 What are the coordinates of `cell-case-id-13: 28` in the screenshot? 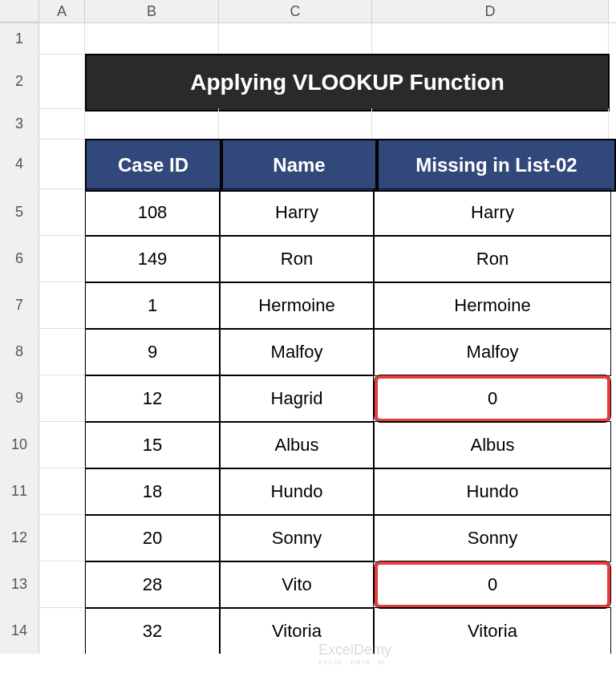 It's located at (152, 585).